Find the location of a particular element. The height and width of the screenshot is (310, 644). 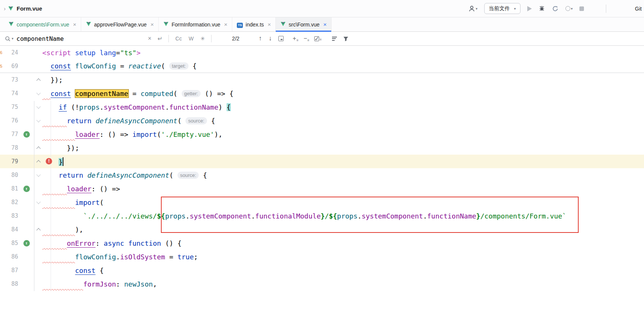

code-line-73: 73 }); is located at coordinates (322, 80).